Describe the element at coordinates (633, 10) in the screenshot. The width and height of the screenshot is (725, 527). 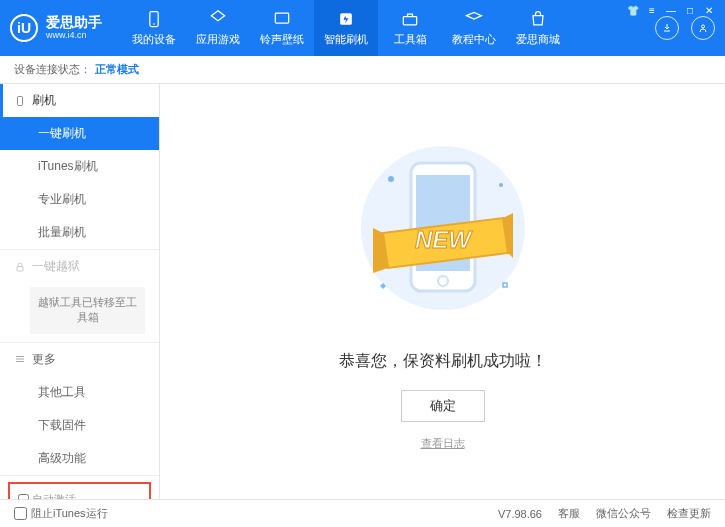
I see `skin-button: 👕` at that location.